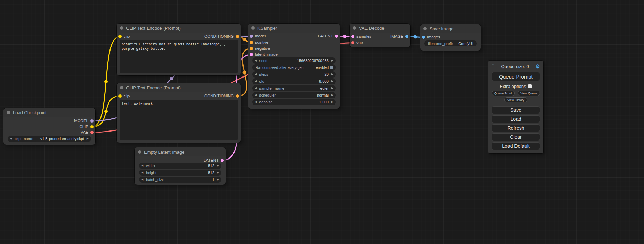 The height and width of the screenshot is (244, 644). Describe the element at coordinates (49, 127) in the screenshot. I see `output-slot-clip: CLIP` at that location.